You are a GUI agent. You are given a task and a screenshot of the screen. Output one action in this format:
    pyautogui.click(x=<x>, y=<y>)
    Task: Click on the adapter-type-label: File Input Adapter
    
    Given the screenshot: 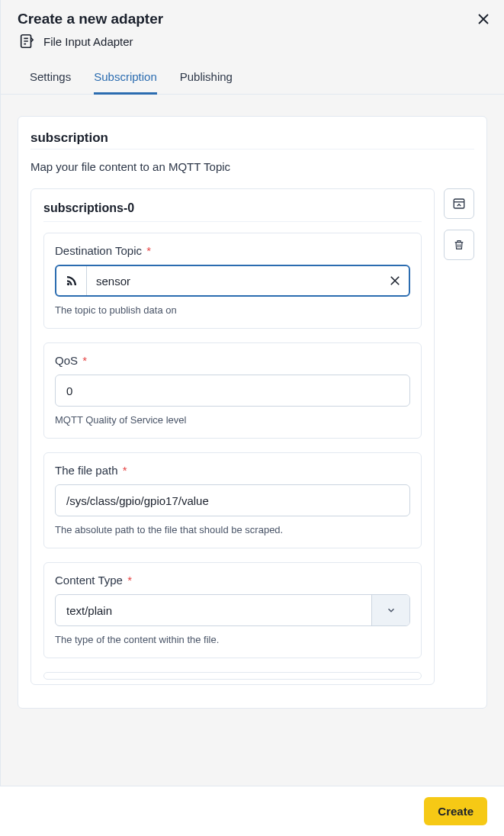 What is the action you would take?
    pyautogui.click(x=88, y=41)
    